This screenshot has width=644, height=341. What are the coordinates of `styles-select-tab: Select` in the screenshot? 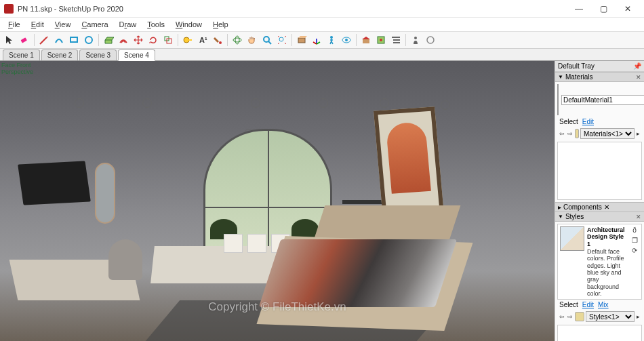 It's located at (569, 305).